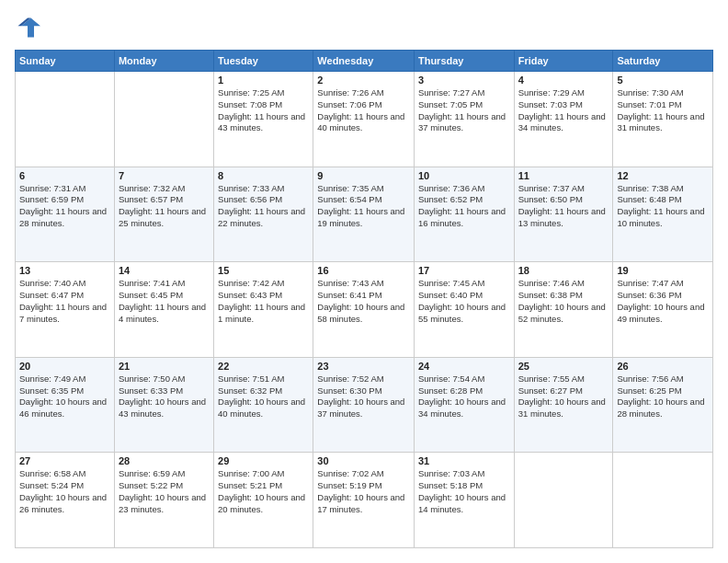 The width and height of the screenshot is (728, 563). I want to click on day-number: 5, so click(663, 80).